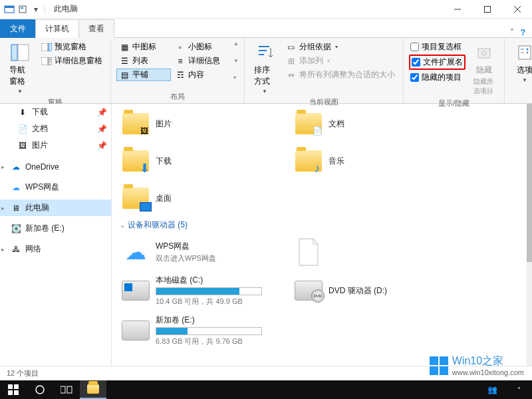 The width and height of the screenshot is (532, 399). I want to click on drive-c: 本地磁盘 (C:) 10.4 GB 可用，共 49.9 GB, so click(198, 291).